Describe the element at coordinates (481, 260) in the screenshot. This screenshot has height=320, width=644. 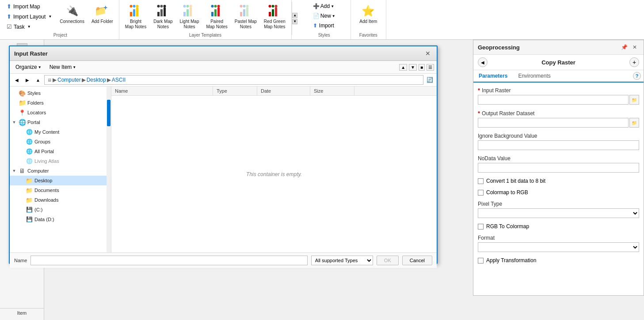
I see `apply-transform-checkbox` at that location.